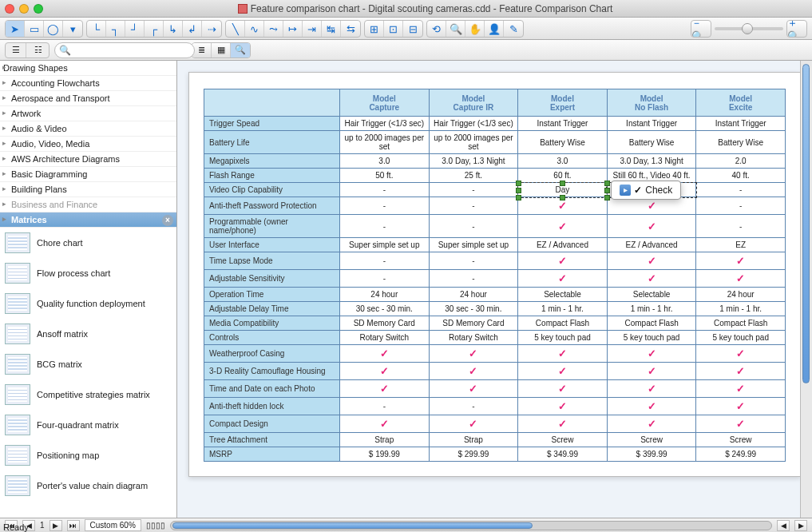 Image resolution: width=812 pixels, height=532 pixels. Describe the element at coordinates (88, 129) in the screenshot. I see `sidebar-category: Audio & Video` at that location.